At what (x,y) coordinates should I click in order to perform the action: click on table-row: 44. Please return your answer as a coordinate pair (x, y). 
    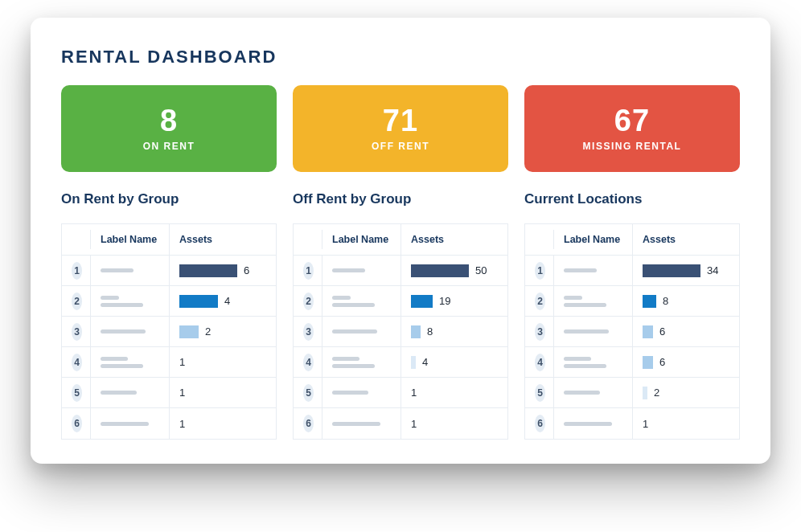
    Looking at the image, I should click on (400, 362).